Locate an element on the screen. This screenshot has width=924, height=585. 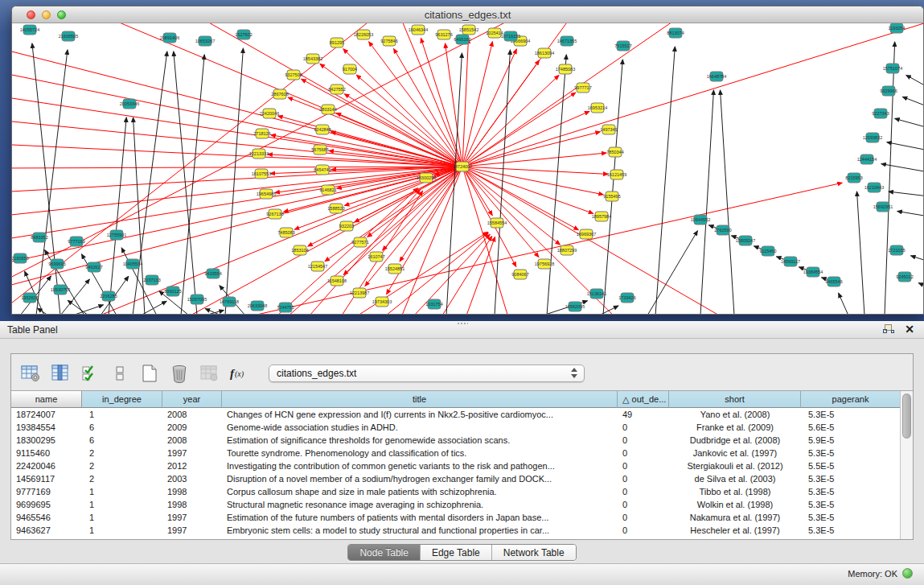
tab-edge-table: Edge Table is located at coordinates (457, 552).